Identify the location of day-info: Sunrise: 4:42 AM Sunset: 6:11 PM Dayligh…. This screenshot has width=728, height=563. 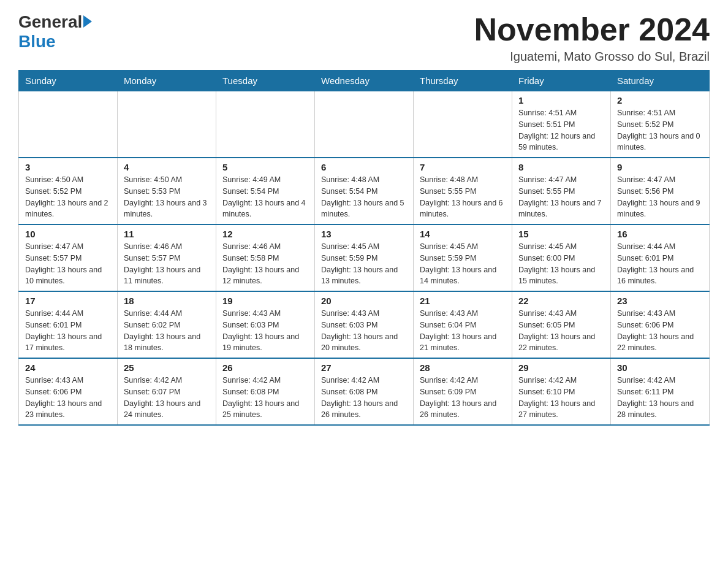
(660, 397).